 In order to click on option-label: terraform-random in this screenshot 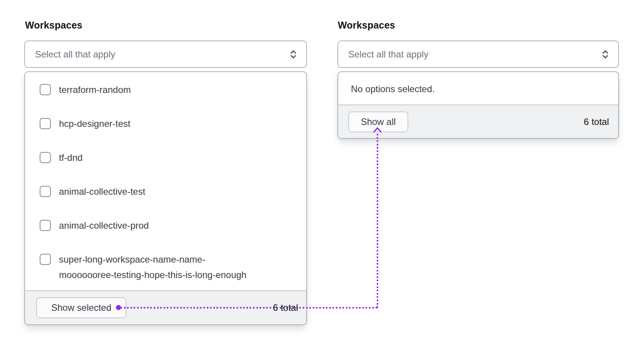, I will do `click(95, 90)`.